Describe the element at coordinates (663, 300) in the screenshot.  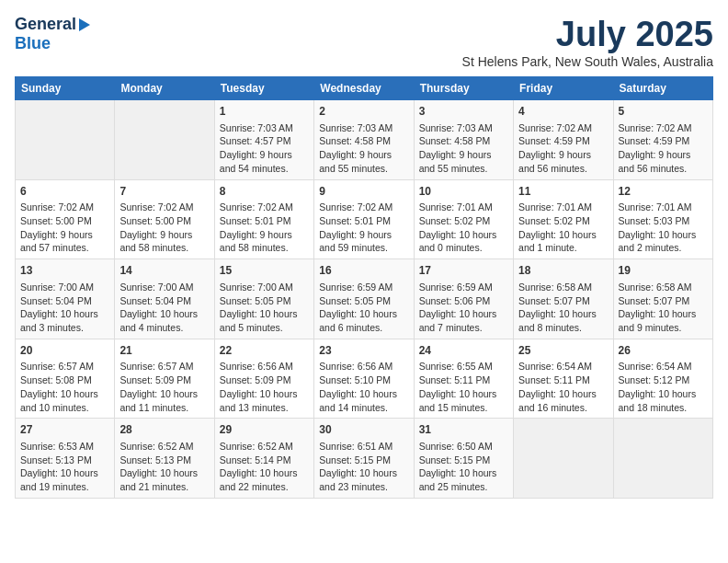
I see `calendar-cell: 19Sunrise: 6:58 AMSunset: 5:07 PMDayligh…` at that location.